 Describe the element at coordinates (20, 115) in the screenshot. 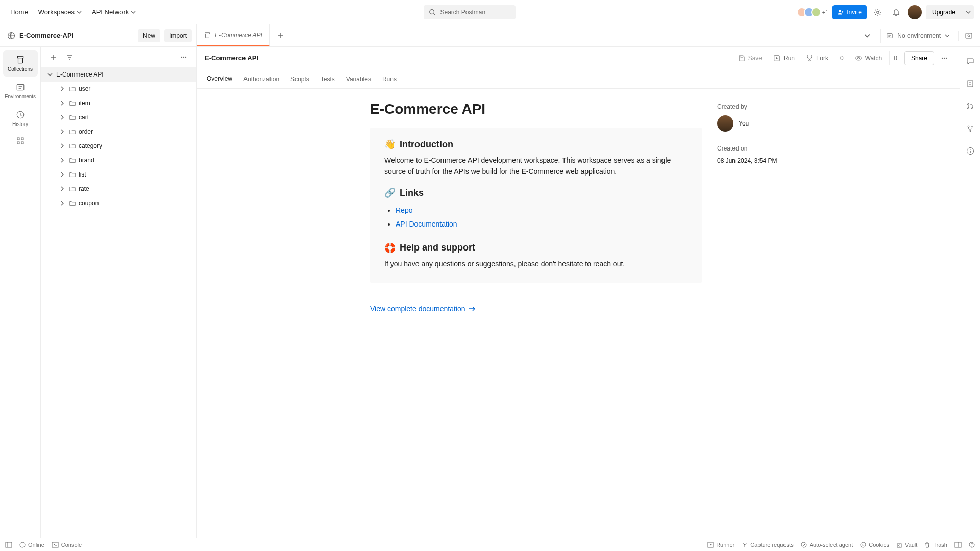

I see `history-icon` at that location.